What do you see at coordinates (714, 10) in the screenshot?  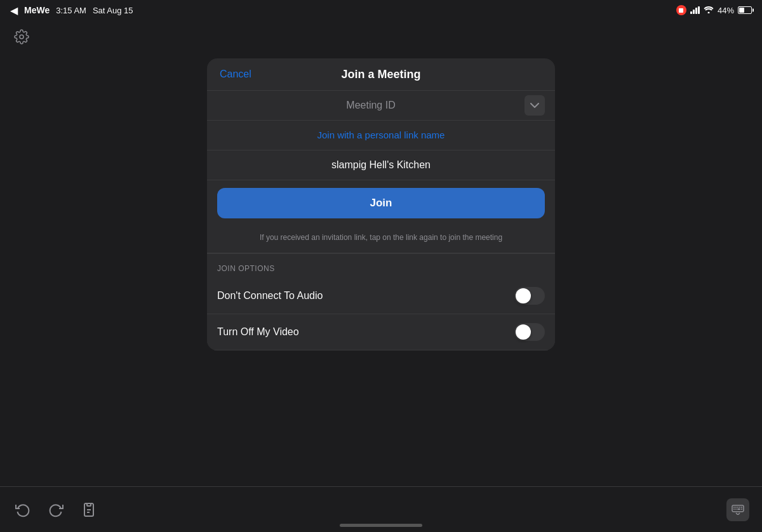 I see `status-right: 44%` at bounding box center [714, 10].